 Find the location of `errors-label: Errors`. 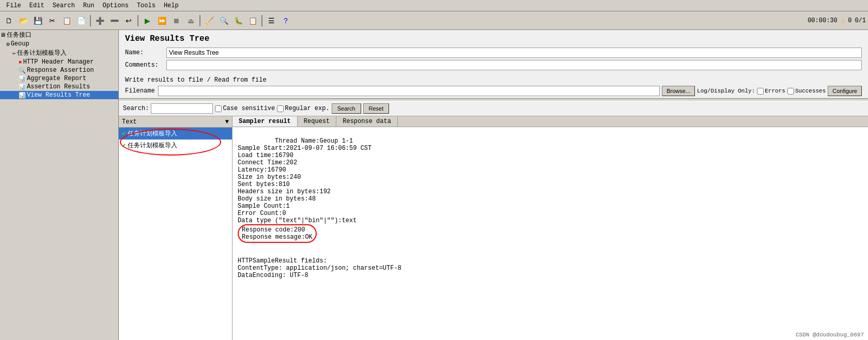

errors-label: Errors is located at coordinates (775, 91).